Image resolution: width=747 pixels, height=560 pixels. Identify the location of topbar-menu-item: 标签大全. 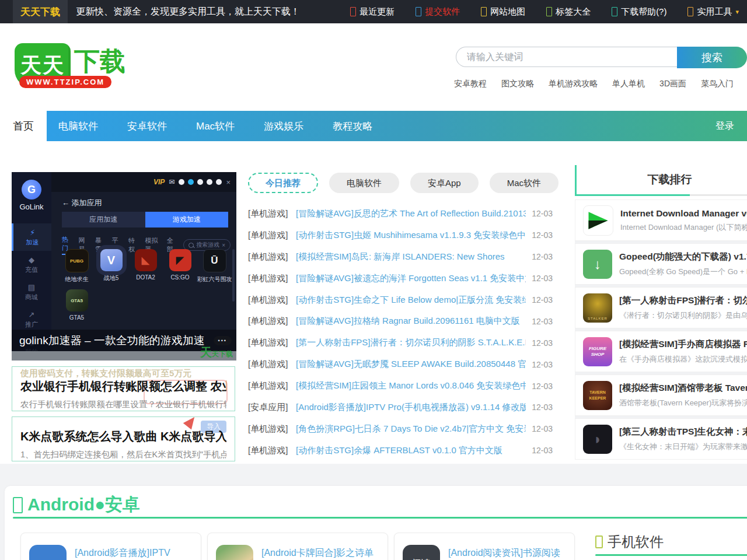
(570, 12).